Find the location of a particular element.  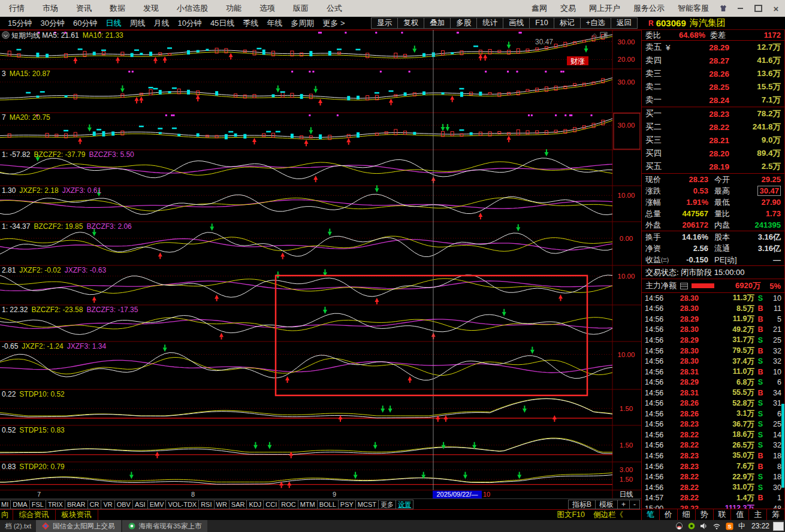

speaker-icon is located at coordinates (704, 526).